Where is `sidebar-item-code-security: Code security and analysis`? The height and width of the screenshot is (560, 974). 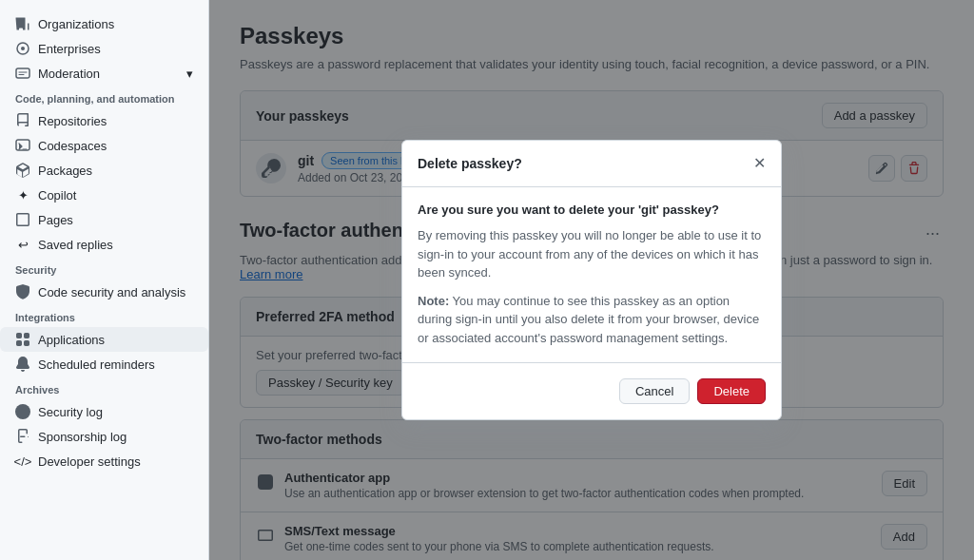 sidebar-item-code-security: Code security and analysis is located at coordinates (105, 292).